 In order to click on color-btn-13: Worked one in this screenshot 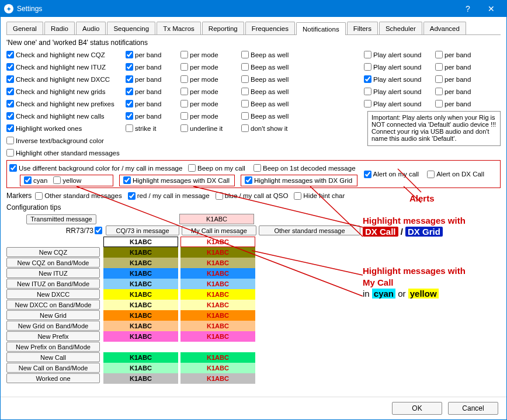, I will do `click(53, 379)`.